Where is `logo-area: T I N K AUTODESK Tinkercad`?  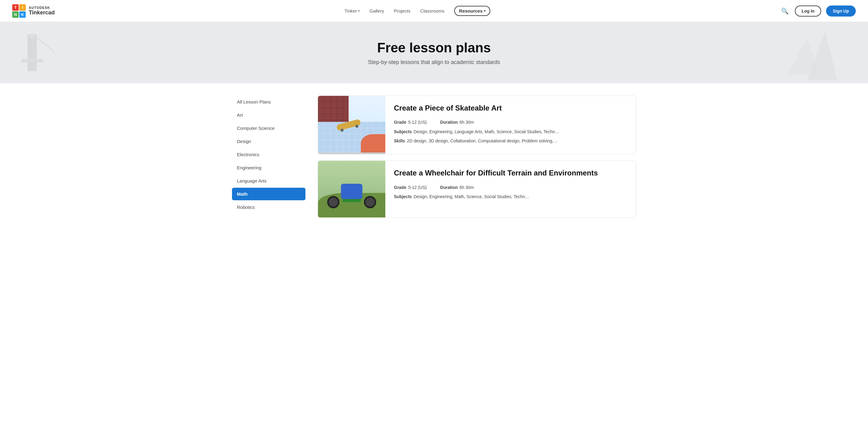
logo-area: T I N K AUTODESK Tinkercad is located at coordinates (34, 11).